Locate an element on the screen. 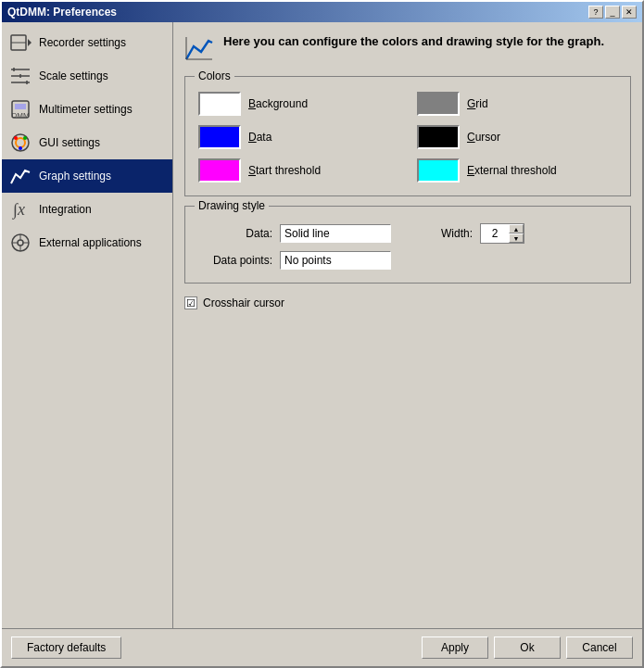 This screenshot has width=644, height=668. close-button: ✕ is located at coordinates (629, 12).